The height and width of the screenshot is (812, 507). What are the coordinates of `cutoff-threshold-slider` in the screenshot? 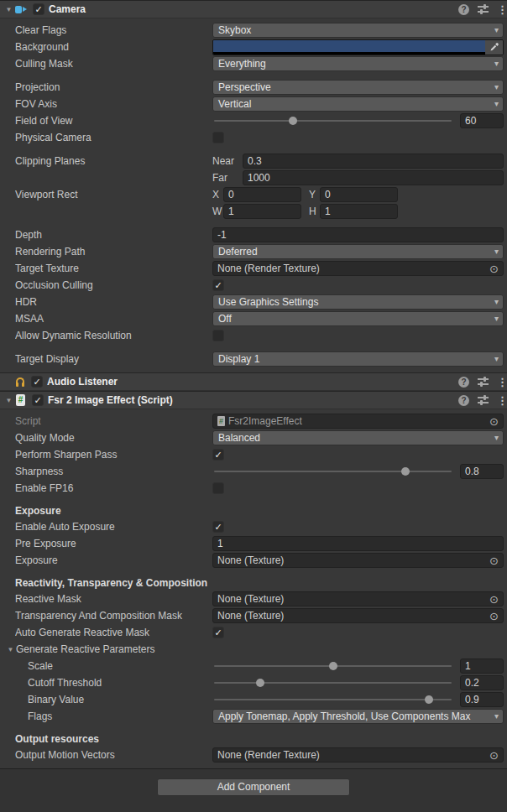 It's located at (332, 683).